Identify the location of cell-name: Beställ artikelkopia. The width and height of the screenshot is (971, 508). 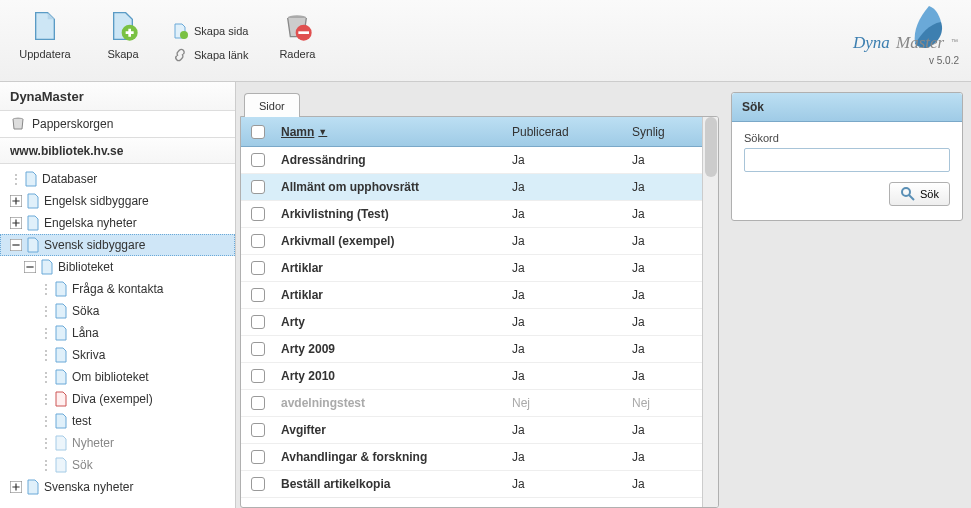
(396, 484).